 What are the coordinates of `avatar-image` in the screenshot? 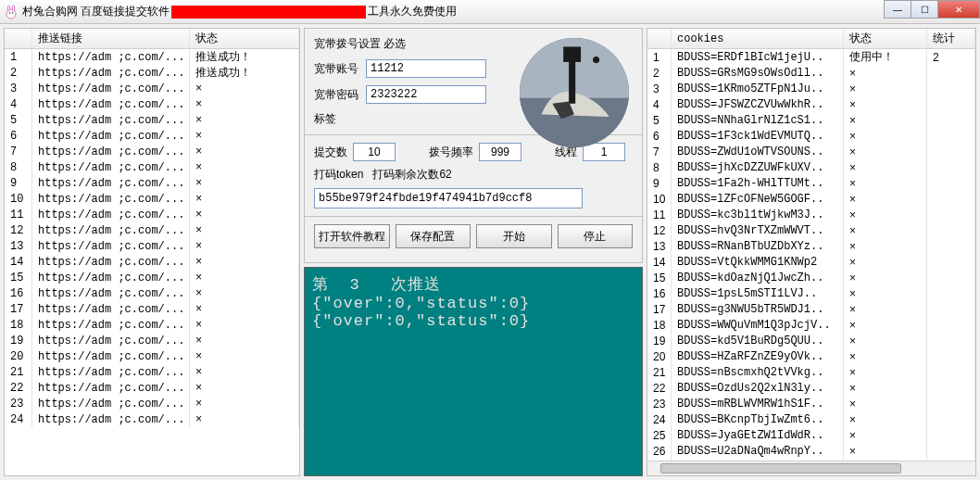 It's located at (574, 93).